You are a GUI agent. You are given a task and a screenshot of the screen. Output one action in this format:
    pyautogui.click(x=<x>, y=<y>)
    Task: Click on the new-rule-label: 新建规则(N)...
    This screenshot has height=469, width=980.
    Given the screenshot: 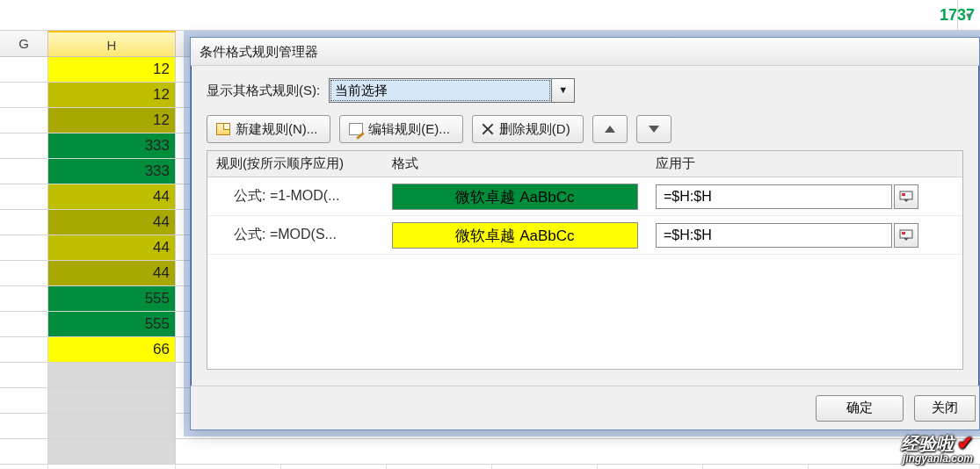 What is the action you would take?
    pyautogui.click(x=276, y=130)
    